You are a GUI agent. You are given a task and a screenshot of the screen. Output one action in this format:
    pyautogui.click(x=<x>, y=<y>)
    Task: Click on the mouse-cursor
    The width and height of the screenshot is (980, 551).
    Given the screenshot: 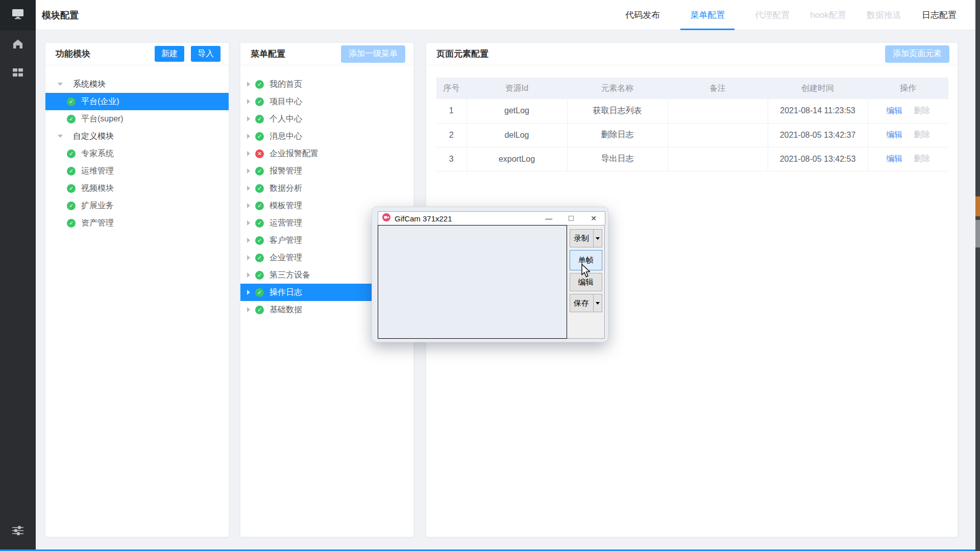 What is the action you would take?
    pyautogui.click(x=586, y=272)
    